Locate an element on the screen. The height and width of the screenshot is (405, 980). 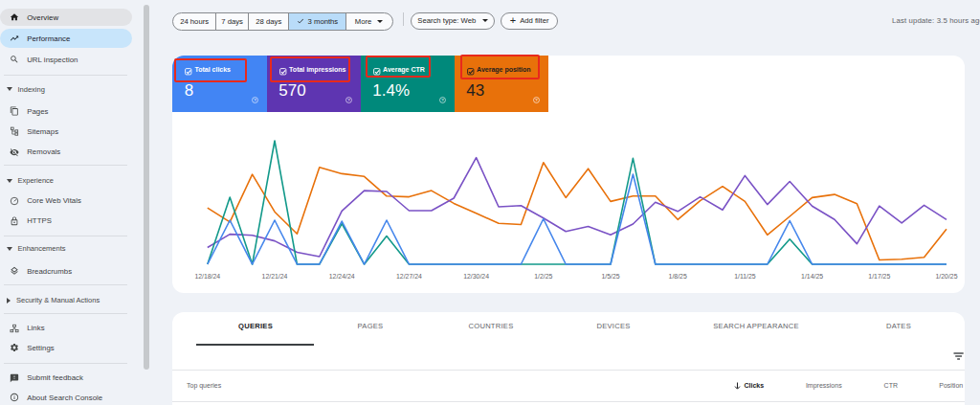
svg-text: 12/30/24 is located at coordinates (477, 276).